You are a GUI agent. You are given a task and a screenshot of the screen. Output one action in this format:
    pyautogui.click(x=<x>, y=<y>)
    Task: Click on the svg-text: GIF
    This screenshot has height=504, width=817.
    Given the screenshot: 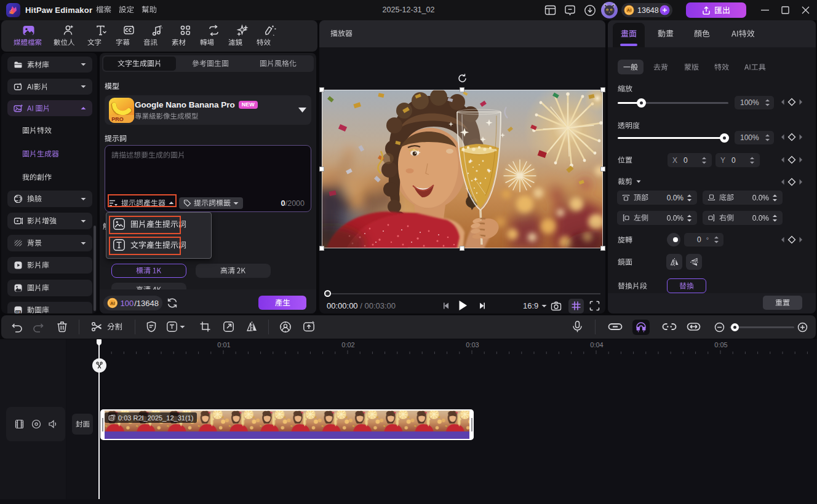 What is the action you would take?
    pyautogui.click(x=18, y=312)
    